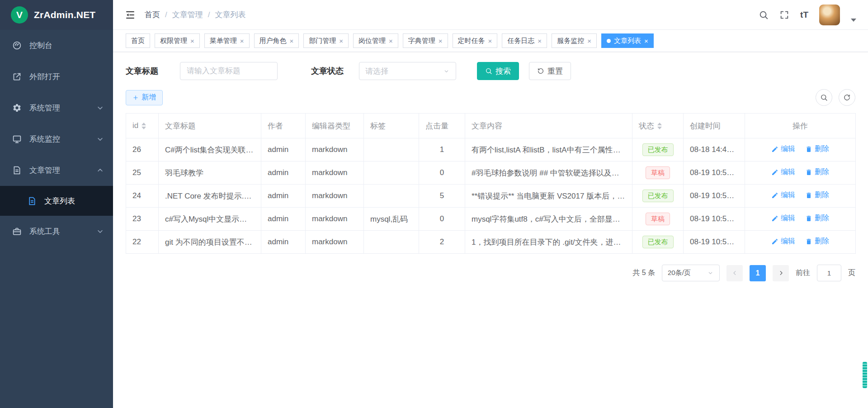  What do you see at coordinates (57, 15) in the screenshot?
I see `app-logo: V ZrAdmin.NET` at bounding box center [57, 15].